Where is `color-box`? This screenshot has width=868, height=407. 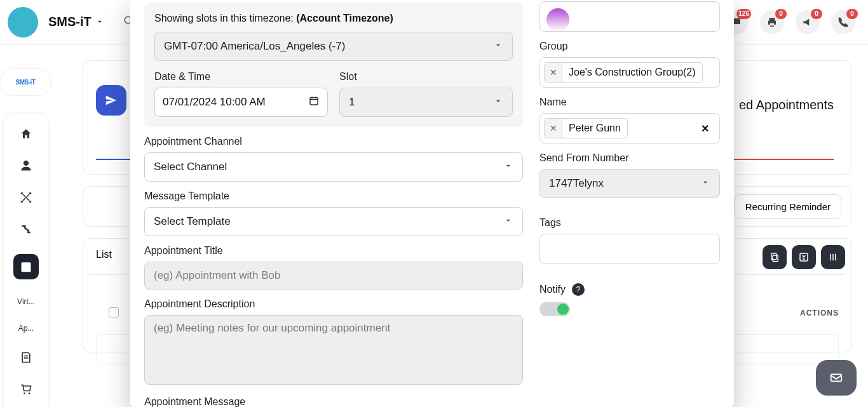 color-box is located at coordinates (630, 17).